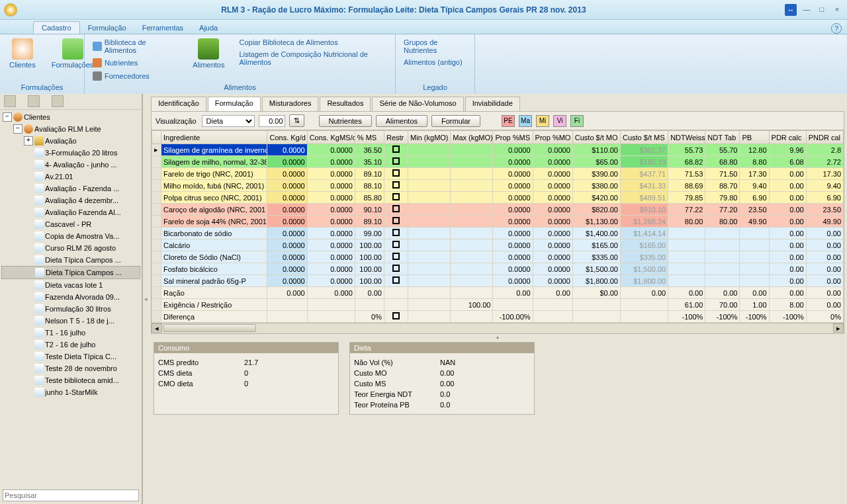 The width and height of the screenshot is (847, 504). Describe the element at coordinates (71, 392) in the screenshot. I see `tree-item: junho 1-StarMilk` at that location.